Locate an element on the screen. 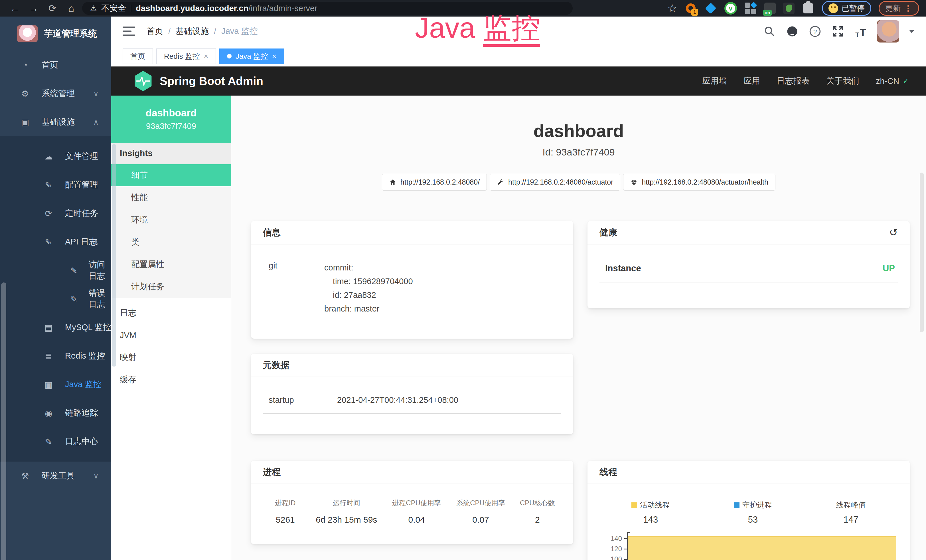 This screenshot has height=560, width=926. update-label: 更新 is located at coordinates (893, 8).